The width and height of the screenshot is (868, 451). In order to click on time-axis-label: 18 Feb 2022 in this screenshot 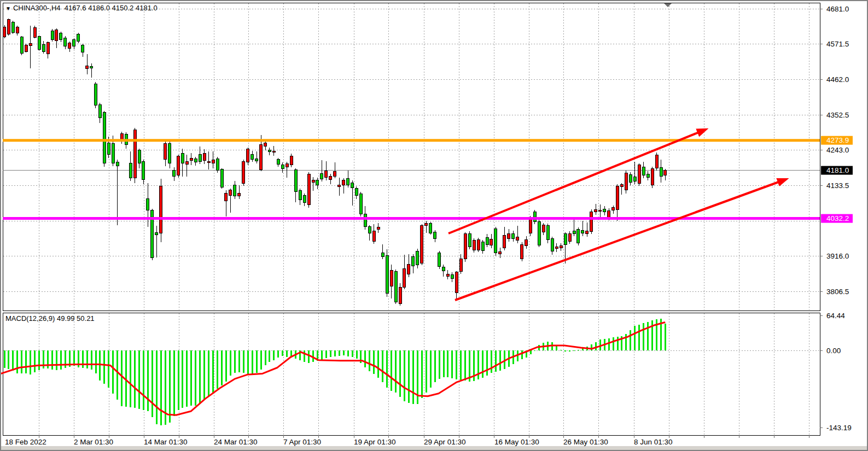, I will do `click(26, 442)`.